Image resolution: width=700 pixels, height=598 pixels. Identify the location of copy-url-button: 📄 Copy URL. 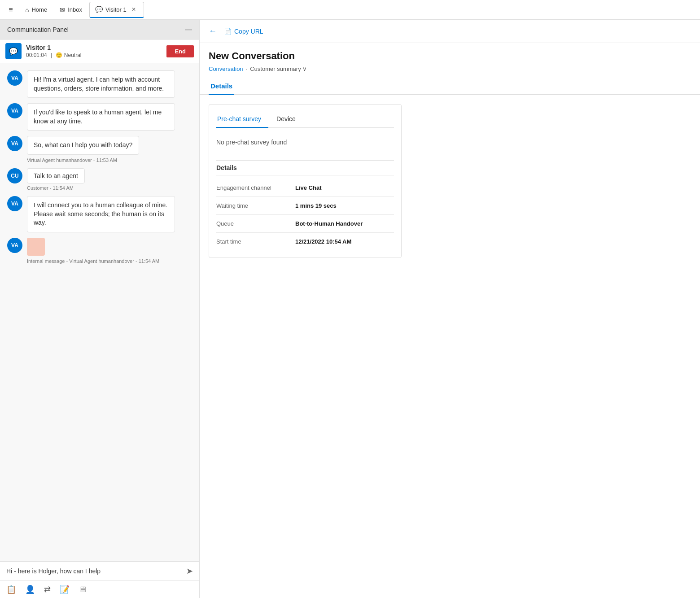
(244, 31).